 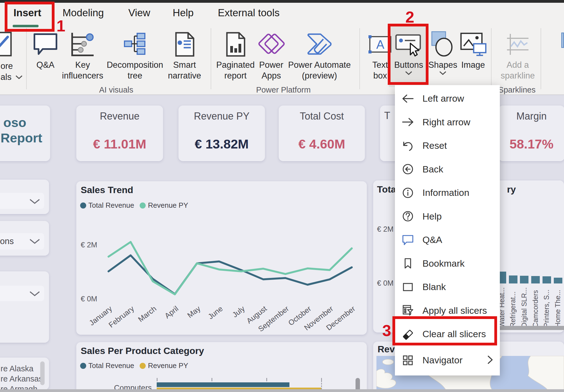 What do you see at coordinates (135, 44) in the screenshot?
I see `decomposition-tree-icon` at bounding box center [135, 44].